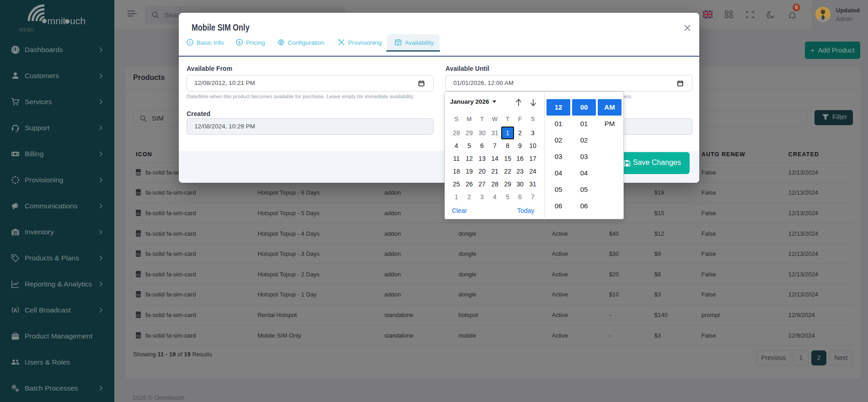 The width and height of the screenshot is (868, 402). What do you see at coordinates (16, 311) in the screenshot?
I see `svg-text: A` at bounding box center [16, 311].